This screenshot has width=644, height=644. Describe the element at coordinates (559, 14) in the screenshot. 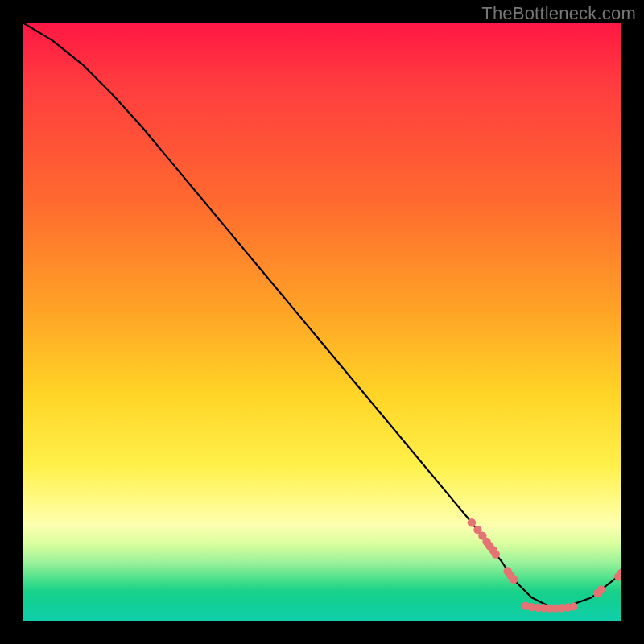

I see `watermark-text: TheBottleneck.com` at that location.